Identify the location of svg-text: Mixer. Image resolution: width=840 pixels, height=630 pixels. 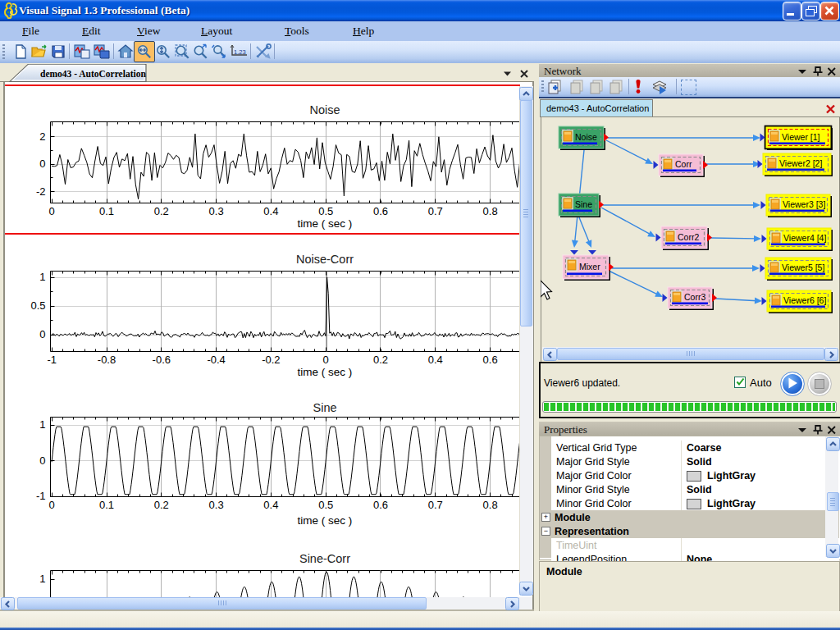
(590, 267).